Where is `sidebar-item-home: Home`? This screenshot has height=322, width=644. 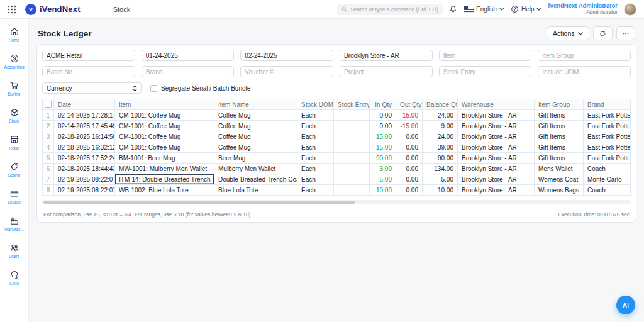
sidebar-item-home: Home is located at coordinates (14, 34).